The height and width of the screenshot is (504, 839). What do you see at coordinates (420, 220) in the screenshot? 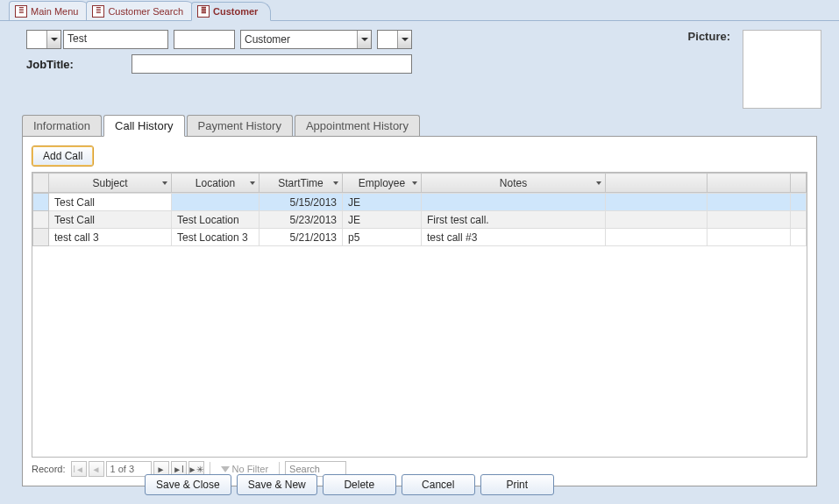
I see `table-row: Test Call Test Location 5/23/2013 JE Fir…` at bounding box center [420, 220].